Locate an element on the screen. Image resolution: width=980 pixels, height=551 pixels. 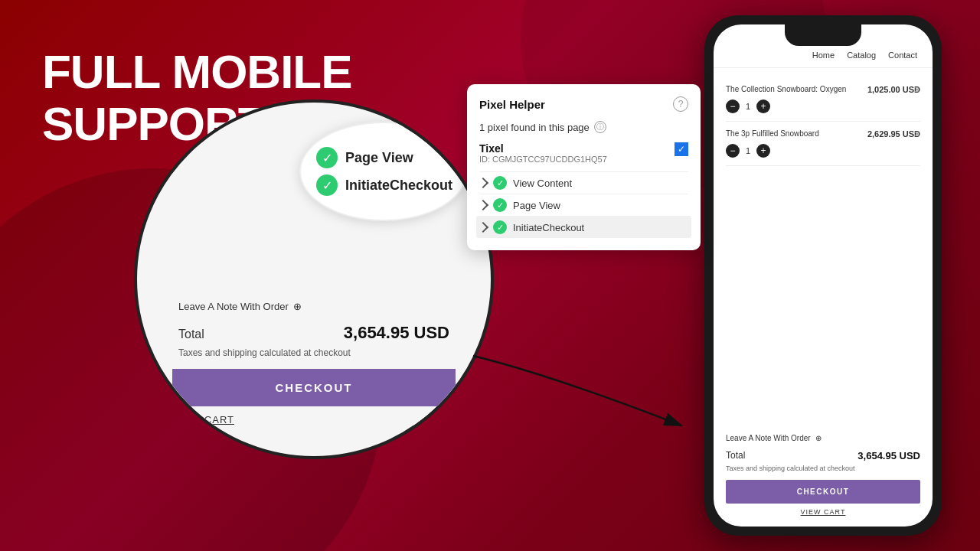
tixel-info: Tixel ID: CGMJGTCC97UCDDG1HQ57 is located at coordinates (544, 153).